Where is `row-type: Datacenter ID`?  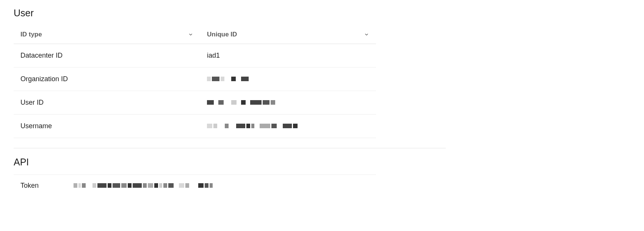 row-type: Datacenter ID is located at coordinates (107, 56).